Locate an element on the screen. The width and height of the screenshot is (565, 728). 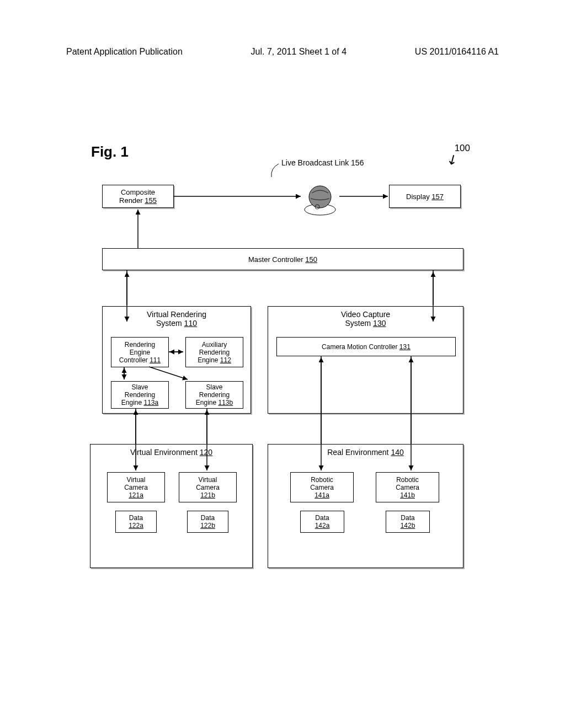
data-d-box: Data 142b is located at coordinates (408, 522).